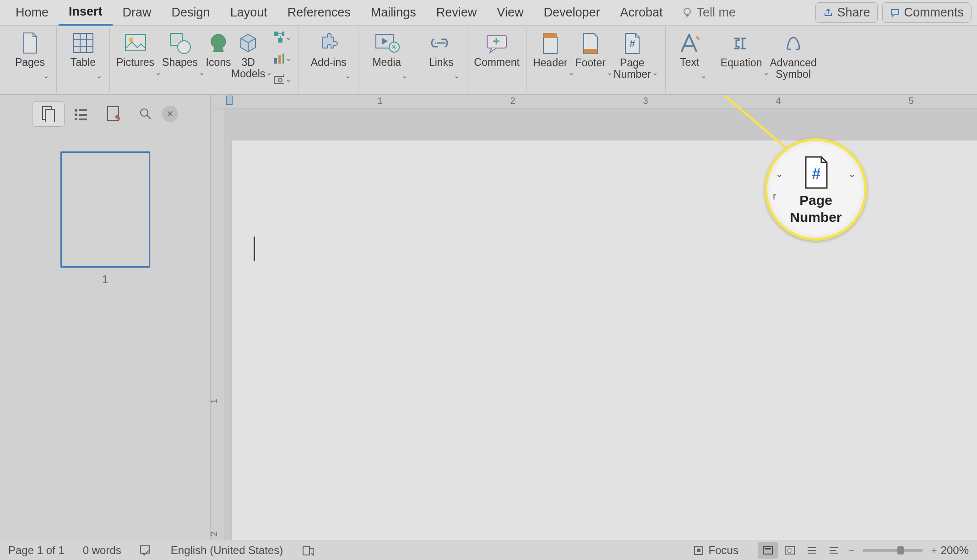 Image resolution: width=977 pixels, height=560 pixels. What do you see at coordinates (348, 76) in the screenshot?
I see `addins-drop: ⌄` at bounding box center [348, 76].